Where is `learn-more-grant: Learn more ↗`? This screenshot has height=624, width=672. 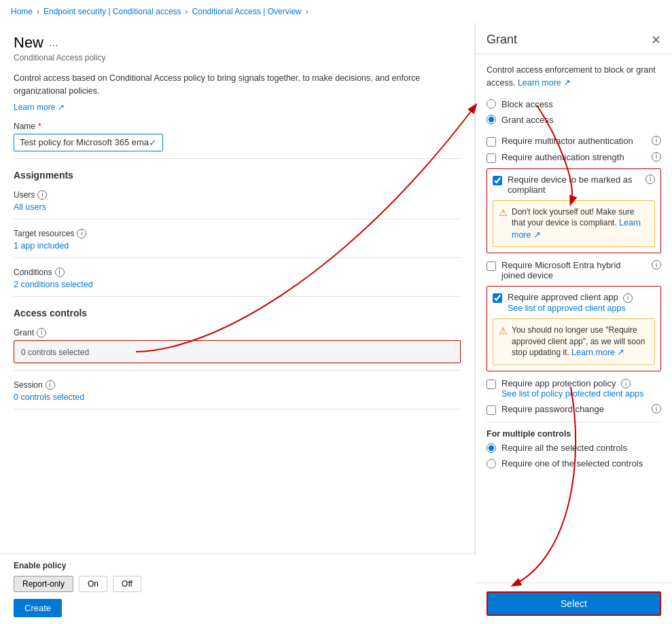 learn-more-grant: Learn more ↗ is located at coordinates (544, 83).